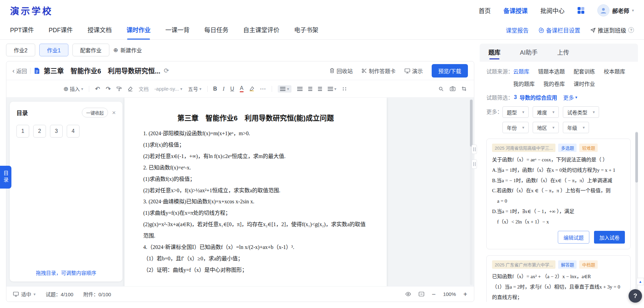 This screenshot has height=308, width=644. Describe the element at coordinates (310, 89) in the screenshot. I see `numbered-list-button` at that location.